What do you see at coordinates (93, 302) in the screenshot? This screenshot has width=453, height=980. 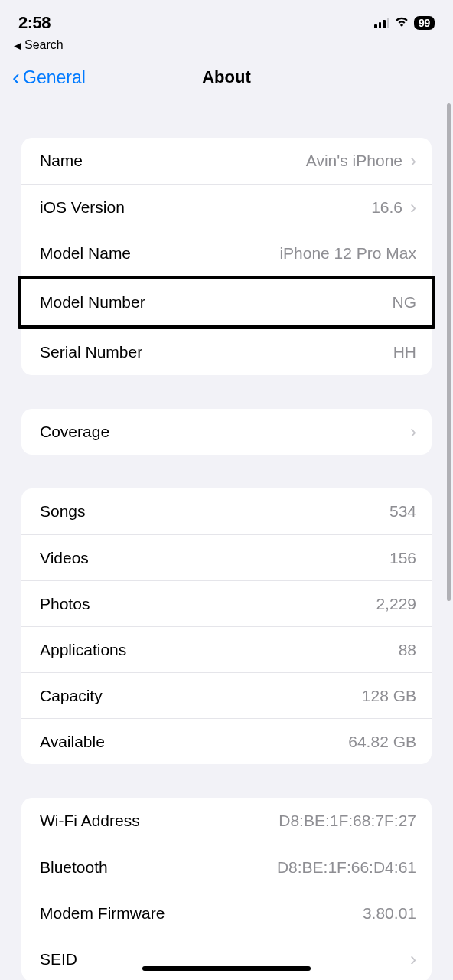 I see `row-label: Model Number` at bounding box center [93, 302].